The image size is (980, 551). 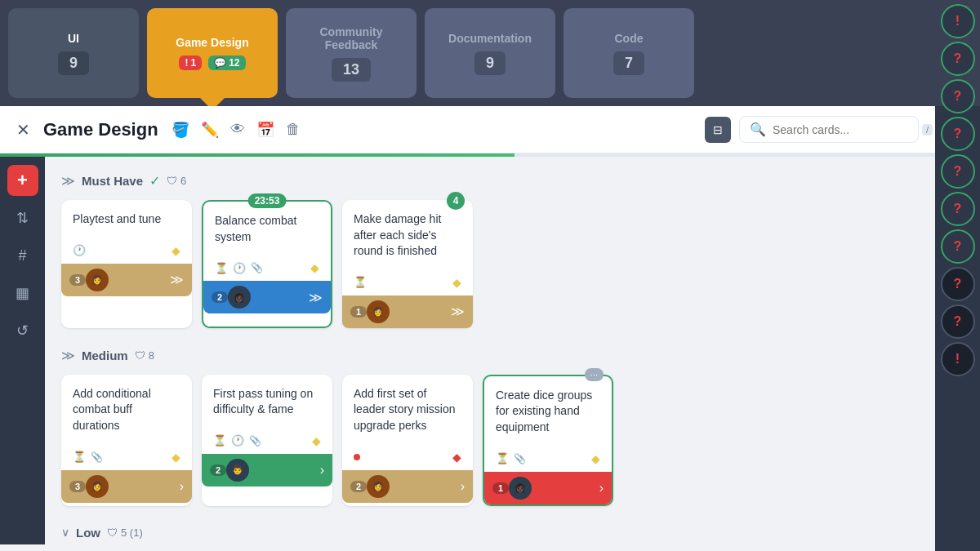 What do you see at coordinates (176, 181) in the screenshot?
I see `must-have-badge: 🛡 6` at bounding box center [176, 181].